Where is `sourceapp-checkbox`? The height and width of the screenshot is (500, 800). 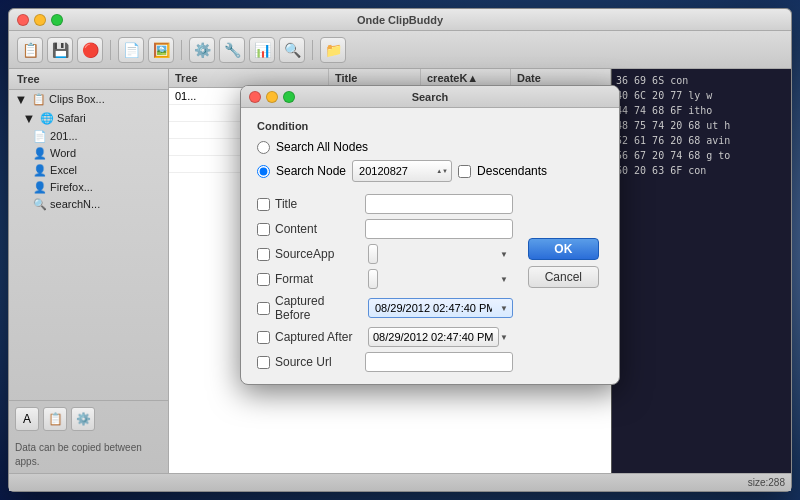
sourceapp-checkbox is located at coordinates (264, 254).